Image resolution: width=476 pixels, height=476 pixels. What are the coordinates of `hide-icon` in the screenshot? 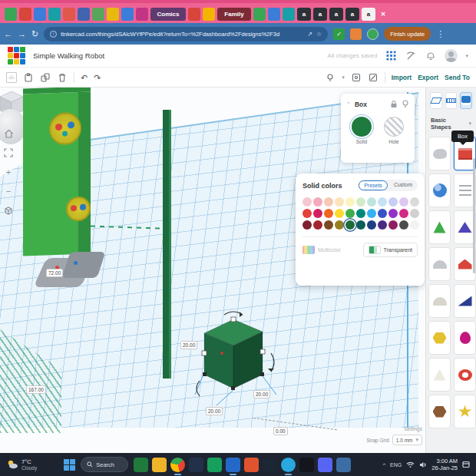 It's located at (373, 78).